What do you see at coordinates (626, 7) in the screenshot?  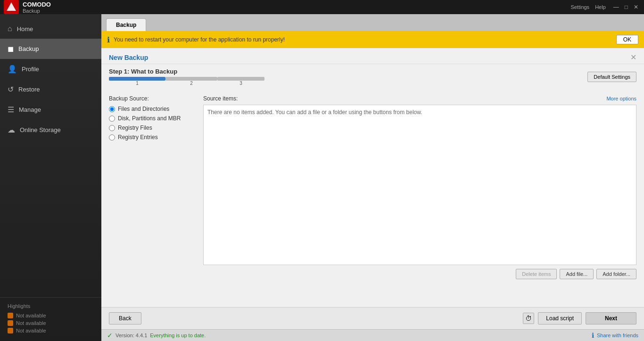 I see `window-controls: — □ ✕` at bounding box center [626, 7].